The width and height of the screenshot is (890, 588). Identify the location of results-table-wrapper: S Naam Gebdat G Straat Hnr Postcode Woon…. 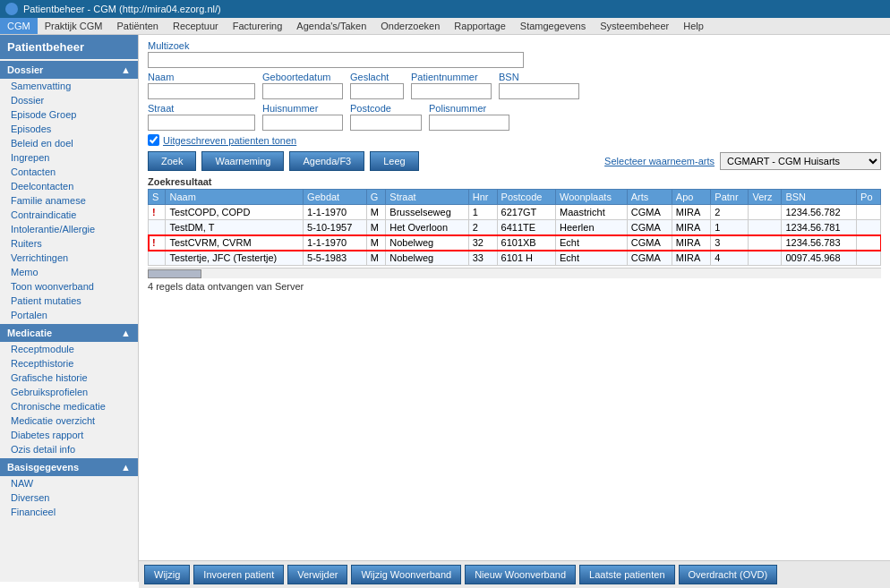
(514, 227).